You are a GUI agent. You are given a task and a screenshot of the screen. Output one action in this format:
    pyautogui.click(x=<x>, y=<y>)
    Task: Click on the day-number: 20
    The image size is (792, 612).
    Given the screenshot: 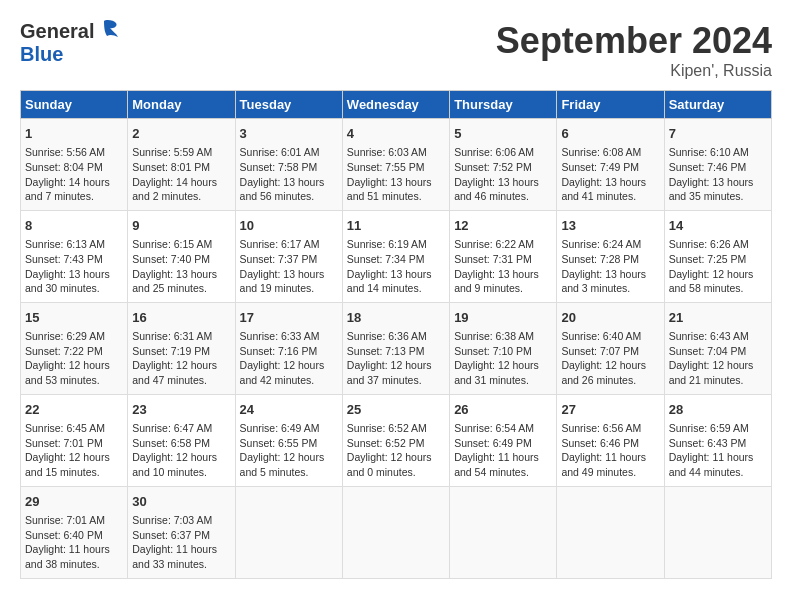 What is the action you would take?
    pyautogui.click(x=610, y=318)
    